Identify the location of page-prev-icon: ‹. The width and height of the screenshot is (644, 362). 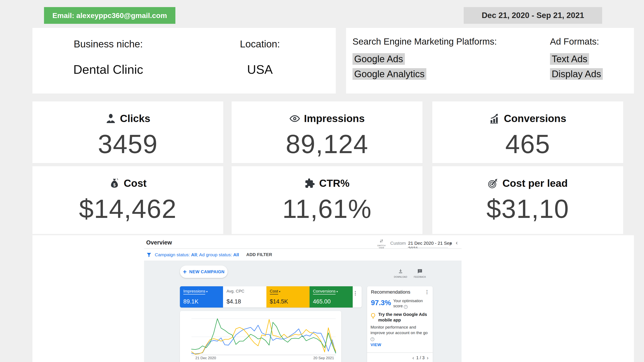
(413, 358).